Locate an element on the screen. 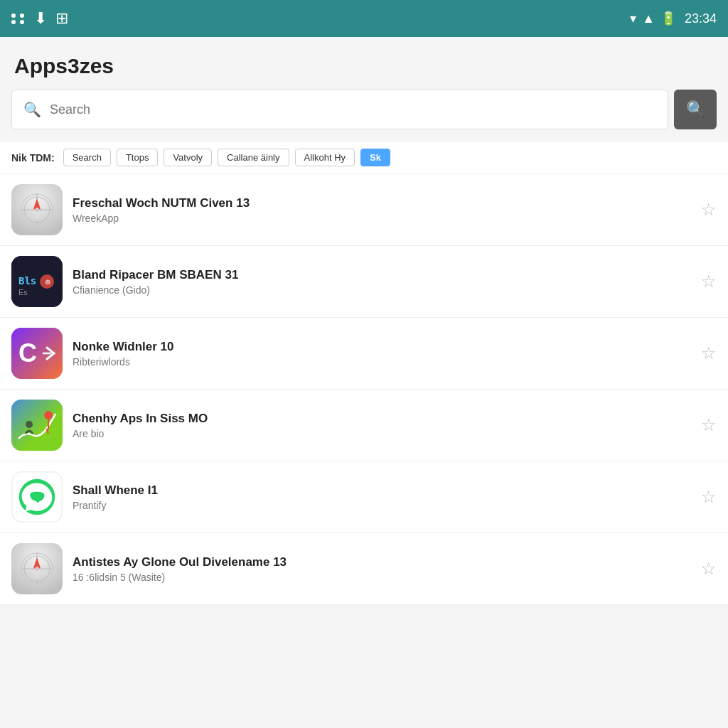 The image size is (728, 728). filter-tag-sk: Sk is located at coordinates (375, 158).